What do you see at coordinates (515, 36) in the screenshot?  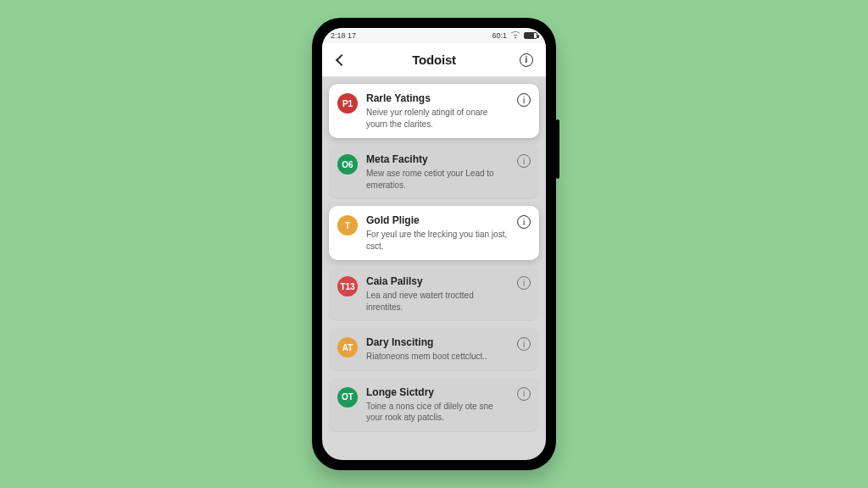 I see `wifi-icon` at bounding box center [515, 36].